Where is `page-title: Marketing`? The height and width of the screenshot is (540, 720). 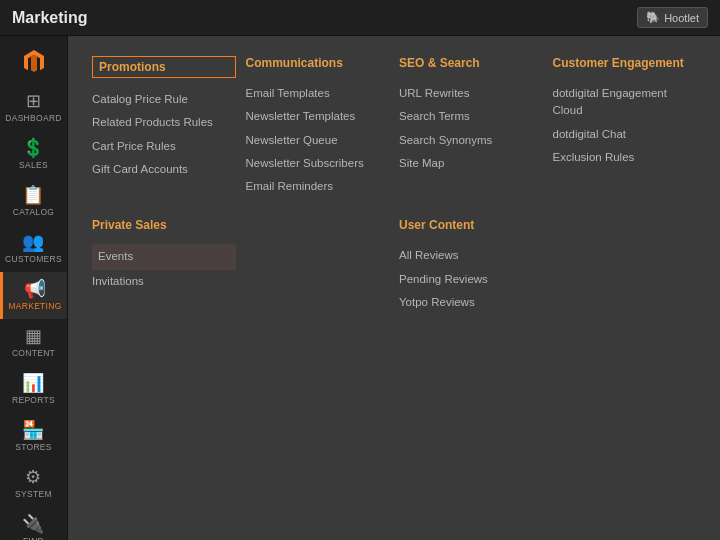 page-title: Marketing is located at coordinates (50, 18).